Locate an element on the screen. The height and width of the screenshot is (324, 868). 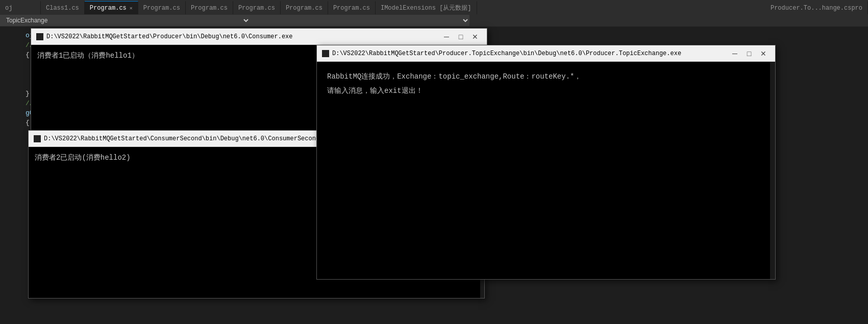
window-controls: ─ □ ✕ is located at coordinates (461, 37).